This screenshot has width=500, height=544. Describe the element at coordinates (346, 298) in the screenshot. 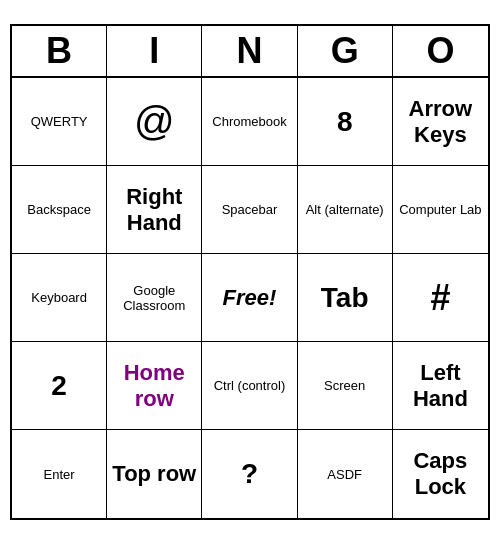

I see `bingo-cell-13: Tab` at that location.